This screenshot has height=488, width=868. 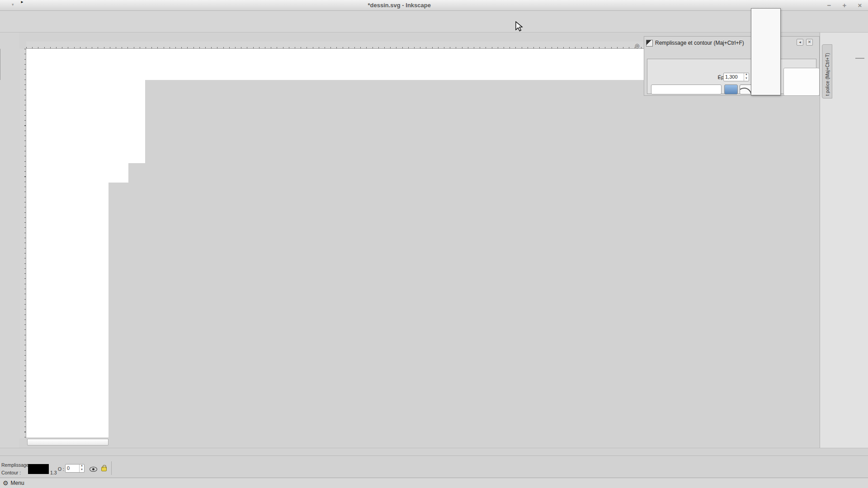 I want to click on opacity-label: O :, so click(x=61, y=469).